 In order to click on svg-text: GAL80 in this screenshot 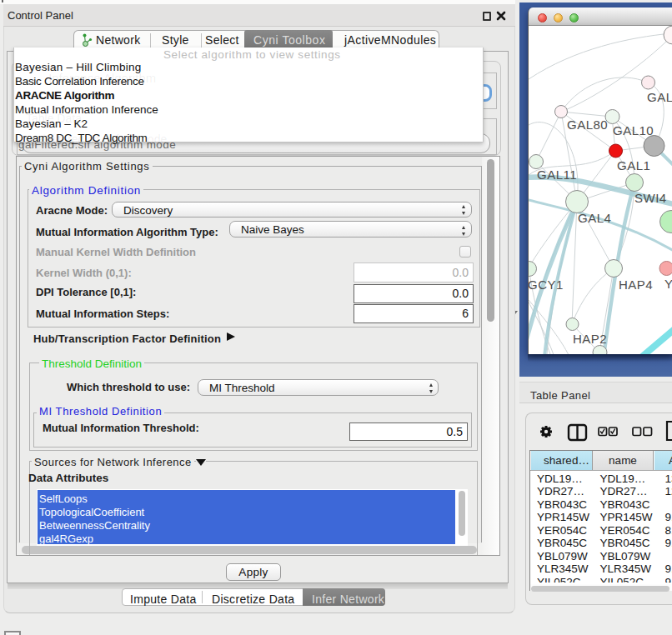, I will do `click(587, 125)`.